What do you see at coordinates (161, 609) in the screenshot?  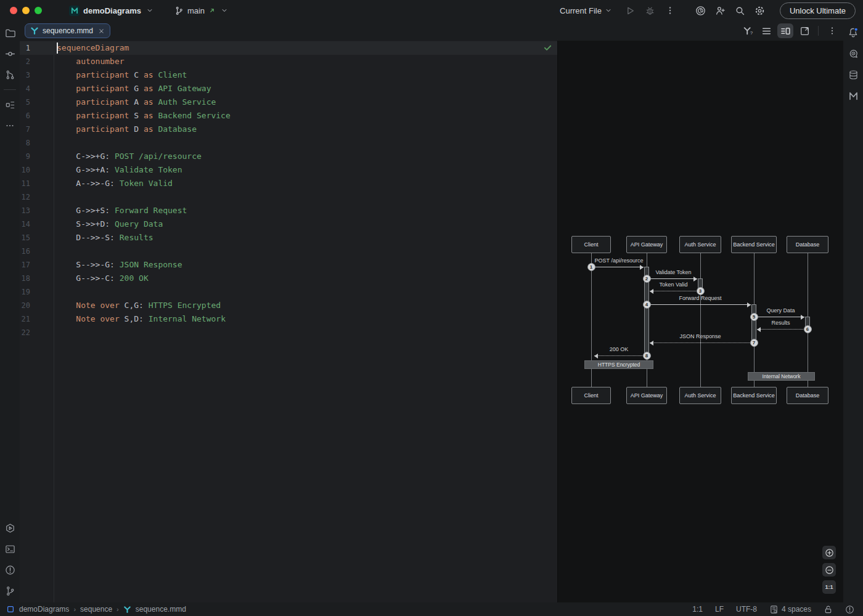 I see `breadcrumb-file: sequence.mmd` at bounding box center [161, 609].